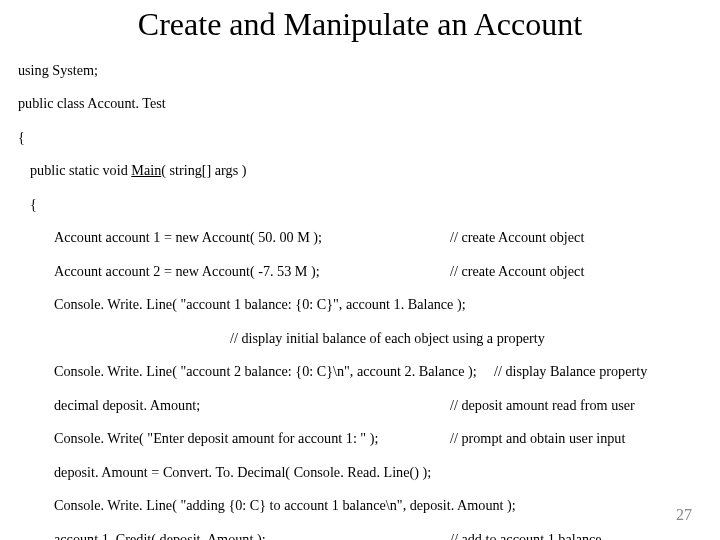 This screenshot has width=720, height=540. I want to click on code-comment: // deposit amount read from user, so click(542, 405).